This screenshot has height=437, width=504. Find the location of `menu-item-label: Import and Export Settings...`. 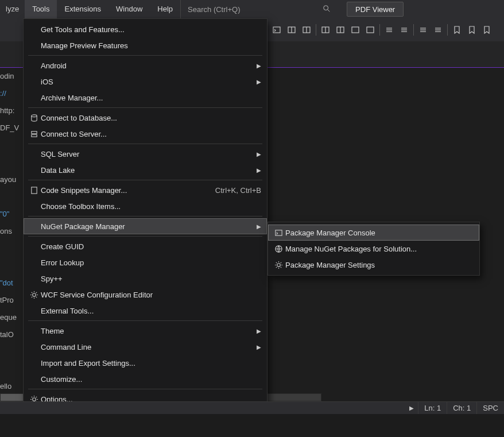

menu-item-label: Import and Export Settings... is located at coordinates (151, 363).